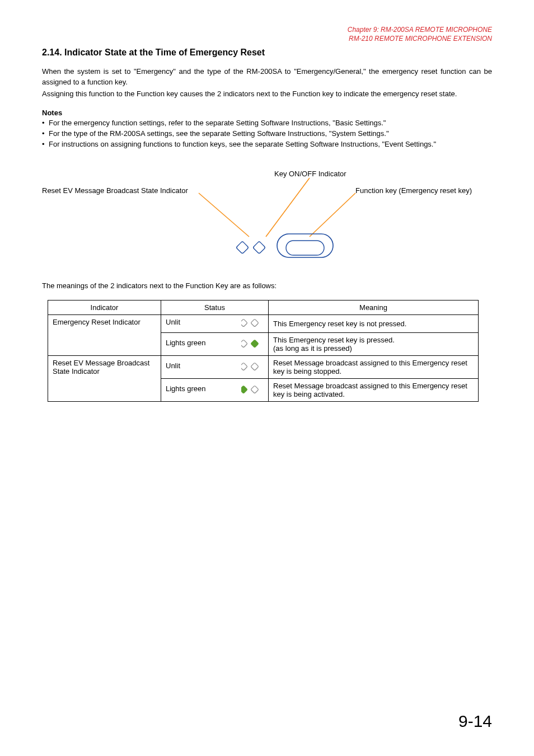 This screenshot has height=756, width=534. Describe the element at coordinates (267, 144) in the screenshot. I see `notes-item: For instructions on assigning functions …` at that location.